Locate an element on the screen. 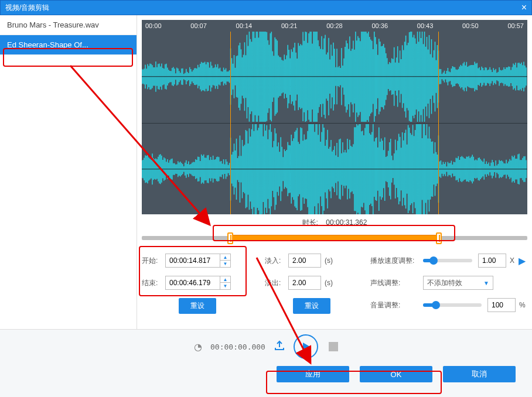 Image resolution: width=532 pixels, height=397 pixels. volume-input is located at coordinates (502, 305).